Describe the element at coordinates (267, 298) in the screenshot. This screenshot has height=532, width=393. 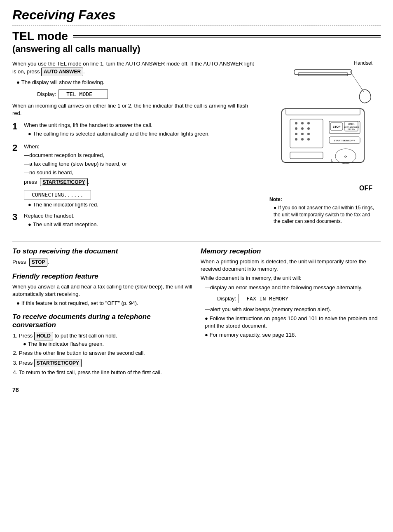
I see `memory-display-value: FAX IN MEMORY` at that location.